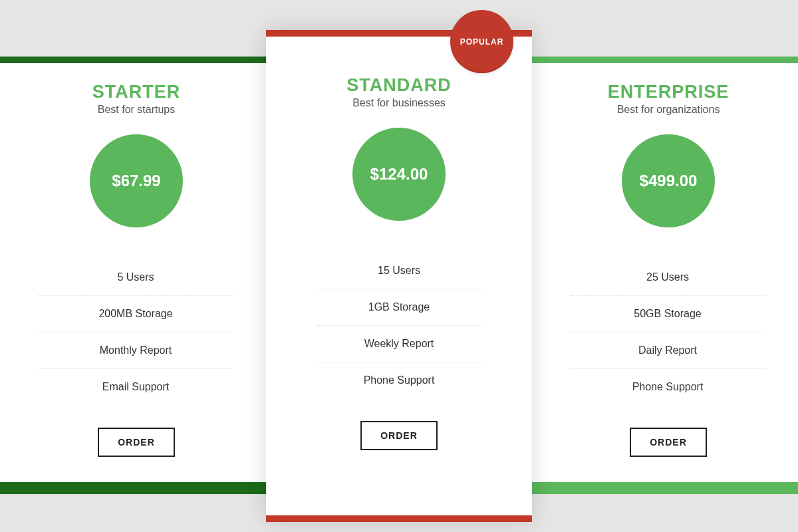  Describe the element at coordinates (399, 326) in the screenshot. I see `feature-list: 15 Users 1GB Storage Weekly Report Phone…` at that location.